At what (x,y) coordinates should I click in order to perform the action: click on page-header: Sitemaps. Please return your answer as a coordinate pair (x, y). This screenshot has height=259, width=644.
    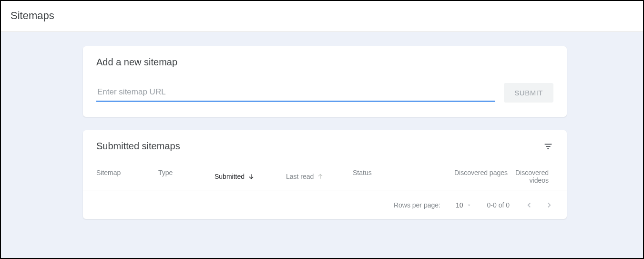
    Looking at the image, I should click on (322, 16).